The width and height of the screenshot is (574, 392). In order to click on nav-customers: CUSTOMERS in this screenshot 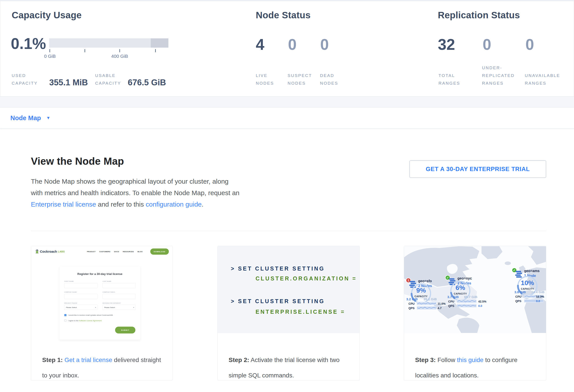, I will do `click(105, 252)`.